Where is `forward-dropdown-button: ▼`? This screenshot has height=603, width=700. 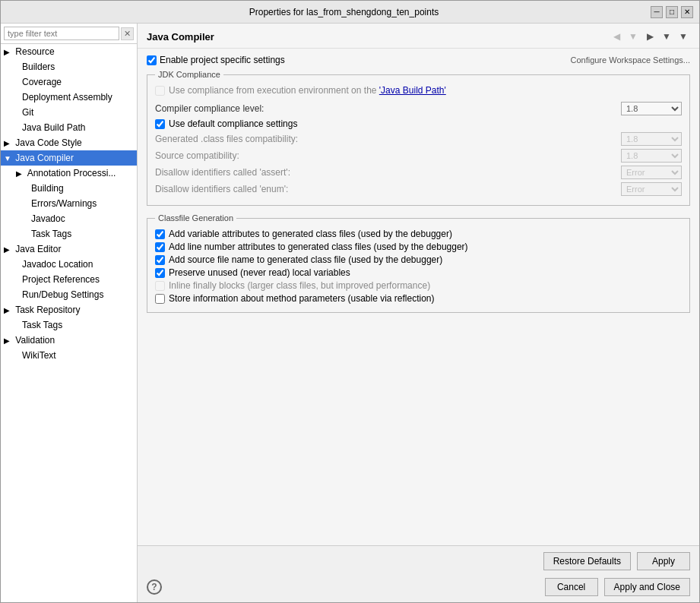
forward-dropdown-button: ▼ is located at coordinates (667, 36).